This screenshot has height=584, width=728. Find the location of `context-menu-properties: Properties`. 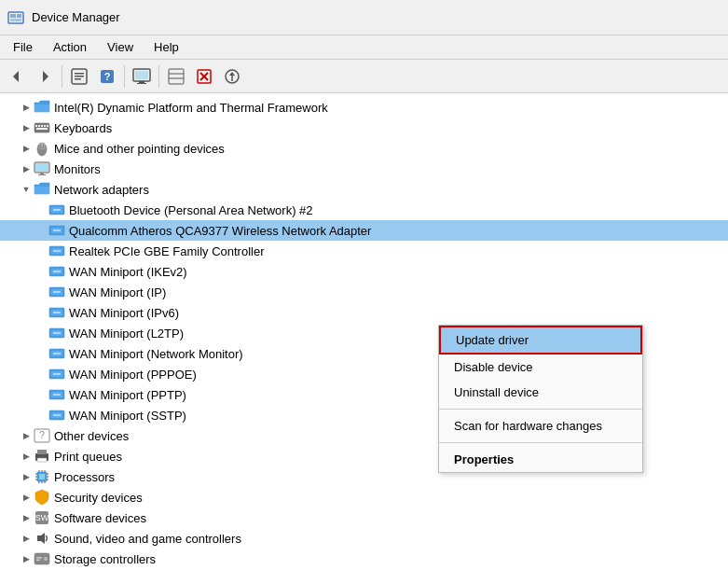

context-menu-properties: Properties is located at coordinates (541, 459).